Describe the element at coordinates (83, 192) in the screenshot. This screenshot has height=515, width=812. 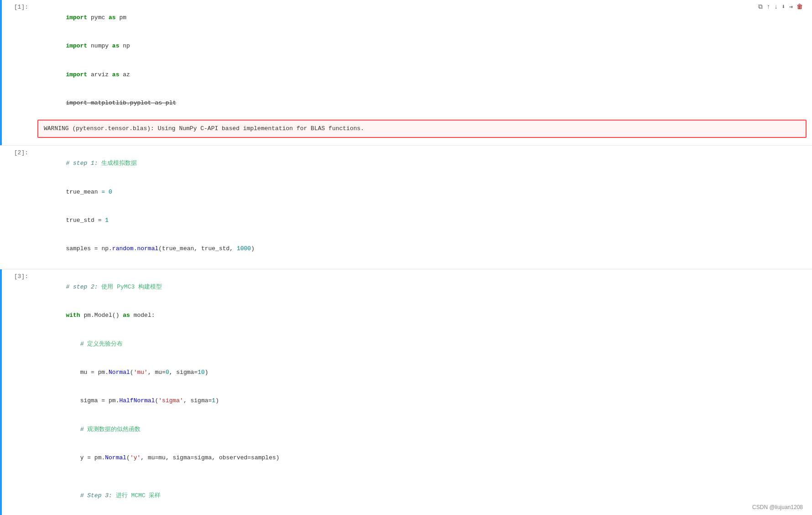
I see `code-text: true_mean` at that location.